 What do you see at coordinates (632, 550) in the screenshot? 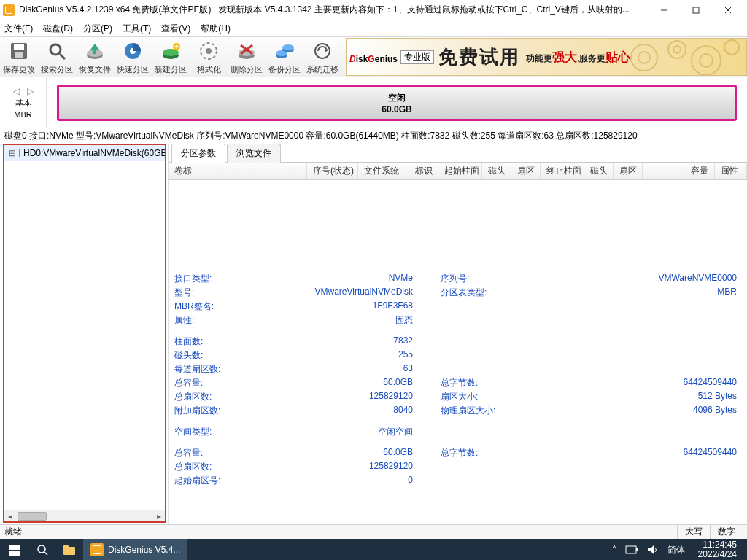
I see `battery-icon` at bounding box center [632, 550].